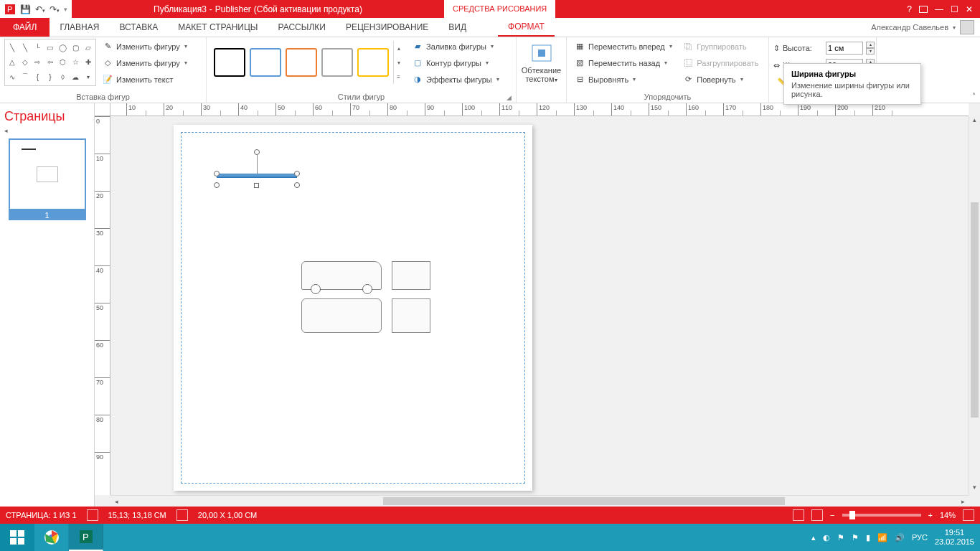 This screenshot has width=980, height=551. What do you see at coordinates (923, 27) in the screenshot?
I see `account-user: Александр Савельев ▾` at bounding box center [923, 27].